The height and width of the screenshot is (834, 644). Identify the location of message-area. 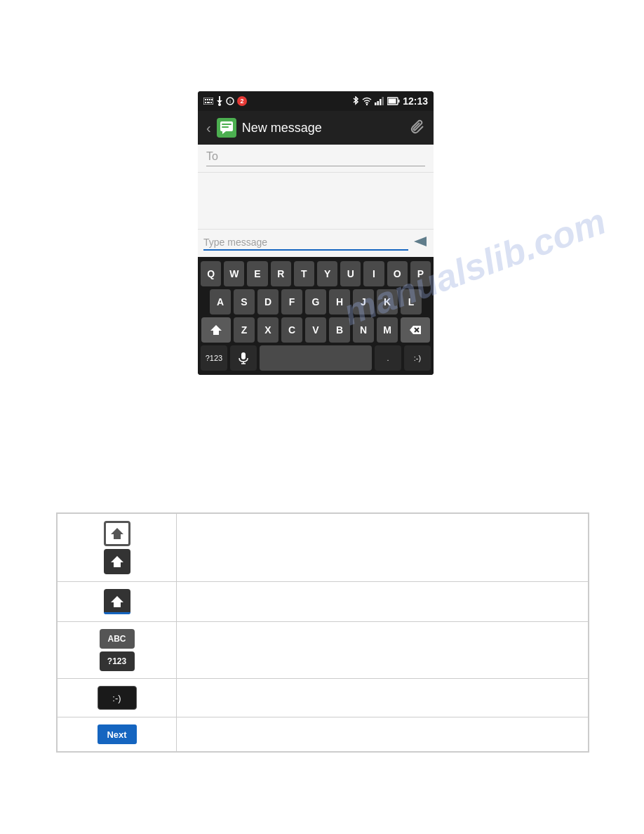
(316, 201).